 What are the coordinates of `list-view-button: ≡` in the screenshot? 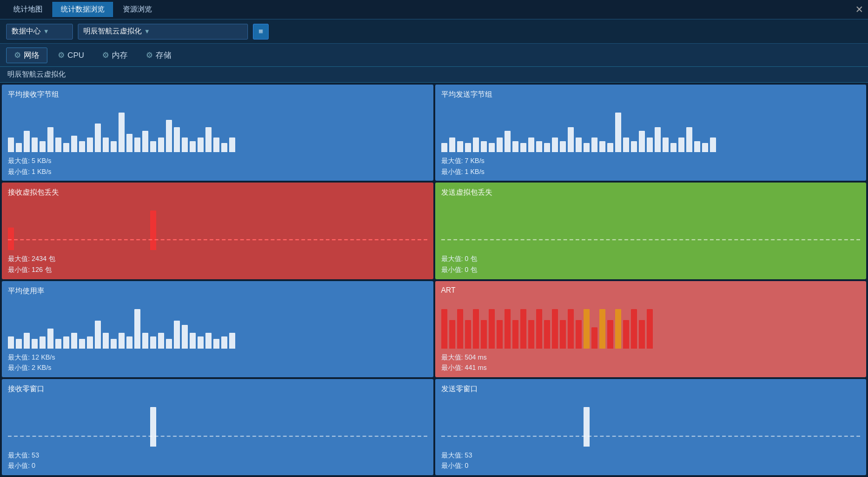 It's located at (261, 32).